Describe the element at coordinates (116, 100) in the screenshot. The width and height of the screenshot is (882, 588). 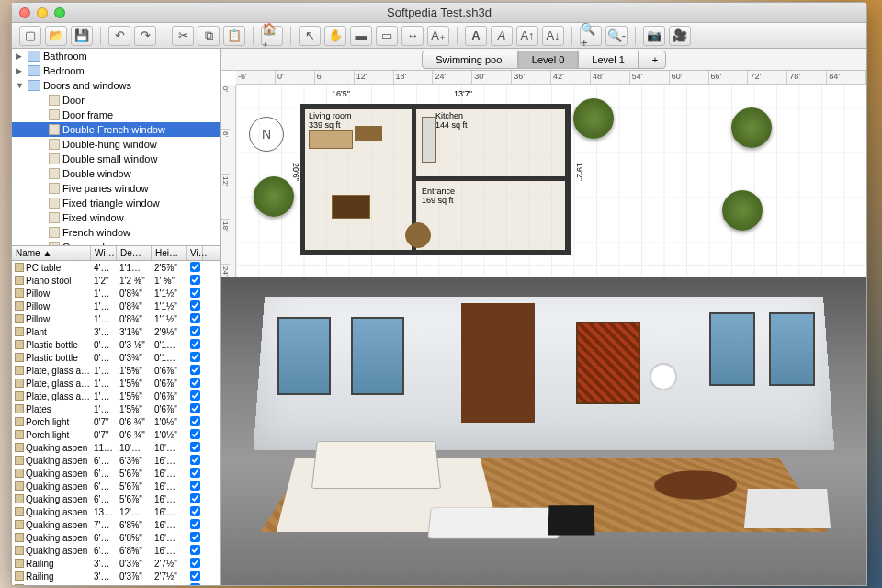
I see `catalog-item: Door` at that location.